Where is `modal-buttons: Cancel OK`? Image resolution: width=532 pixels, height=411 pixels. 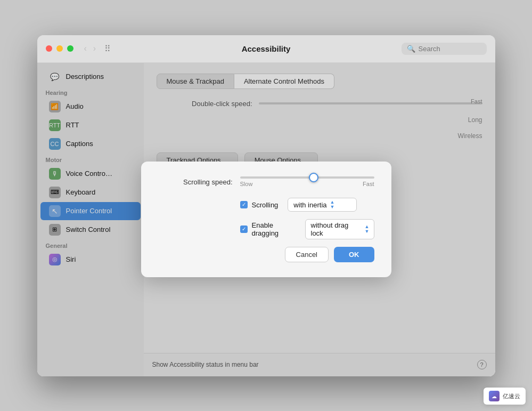
modal-buttons: Cancel OK is located at coordinates (266, 255).